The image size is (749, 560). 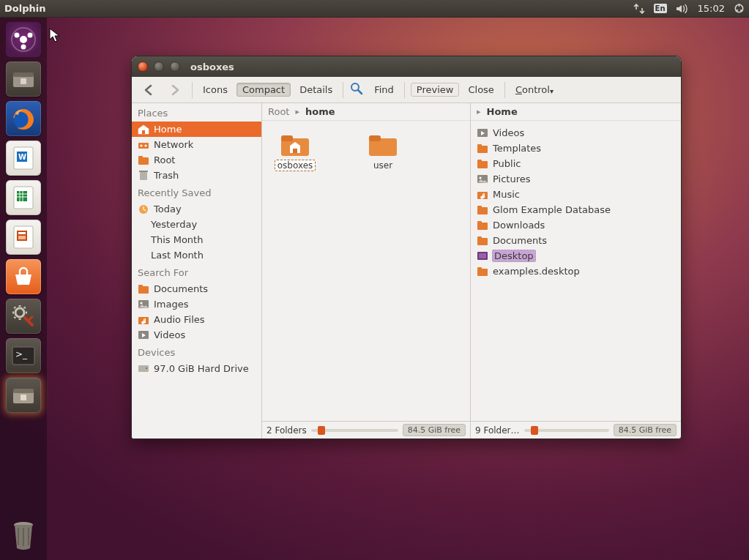 What do you see at coordinates (23, 316) in the screenshot?
I see `launcher-settings` at bounding box center [23, 316].